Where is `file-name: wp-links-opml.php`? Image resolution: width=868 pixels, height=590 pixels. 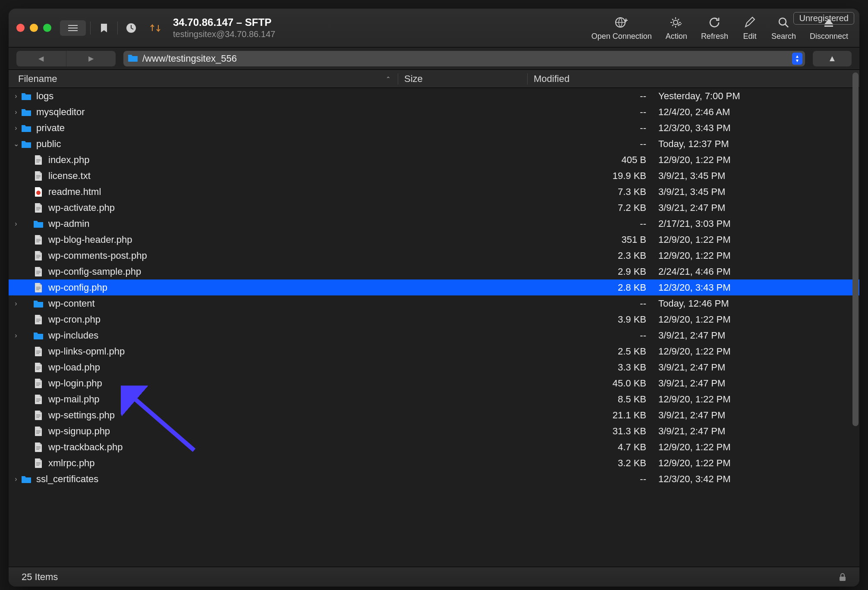 file-name: wp-links-opml.php is located at coordinates (86, 351).